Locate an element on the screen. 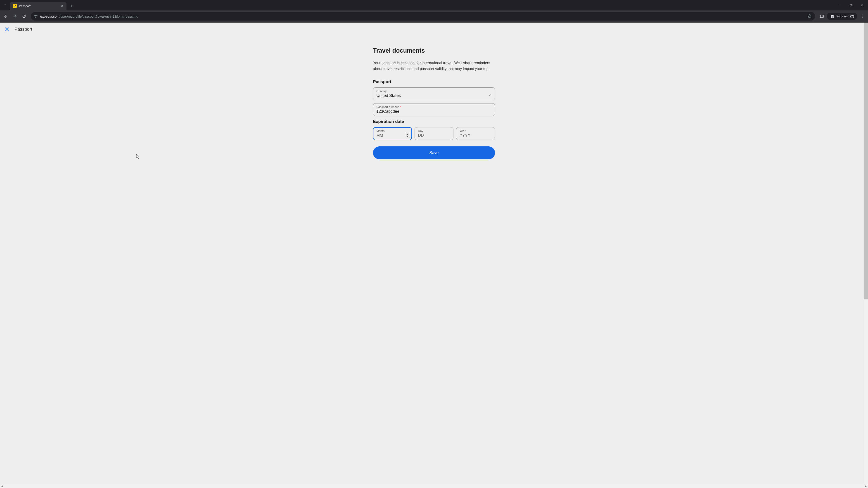  passport-number-input is located at coordinates (434, 111).